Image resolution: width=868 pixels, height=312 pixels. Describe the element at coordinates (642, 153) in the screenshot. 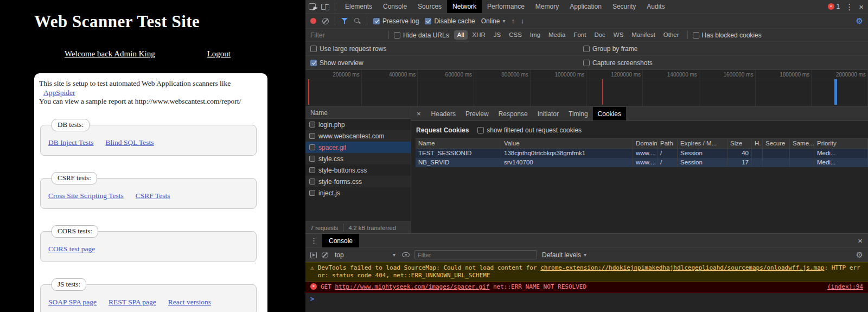

I see `cookie-row: TEST_SESSIONID 138cjnthq0trtcbkqs38gmfmk…` at that location.